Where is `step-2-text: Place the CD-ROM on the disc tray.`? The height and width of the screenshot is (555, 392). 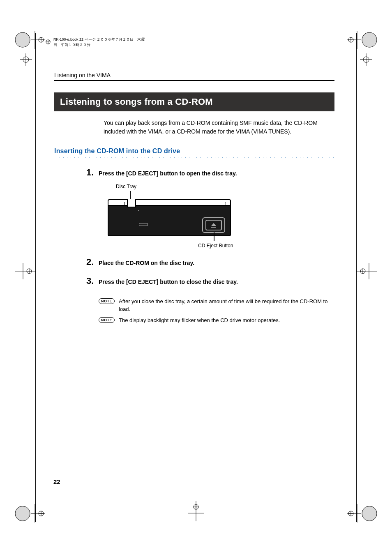
step-2-text: Place the CD-ROM on the disc tray. is located at coordinates (146, 263).